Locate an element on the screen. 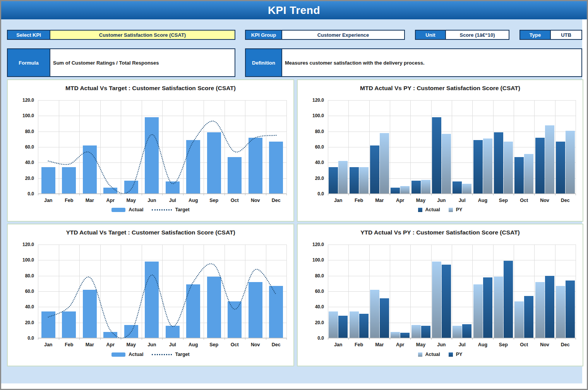  chart-legend: ActualTarget is located at coordinates (151, 354).